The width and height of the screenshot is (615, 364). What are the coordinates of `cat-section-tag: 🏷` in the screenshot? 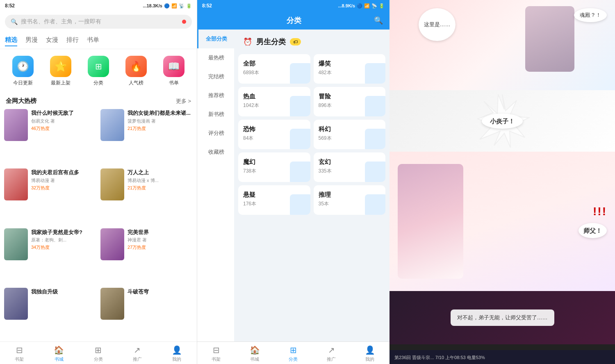 It's located at (295, 42).